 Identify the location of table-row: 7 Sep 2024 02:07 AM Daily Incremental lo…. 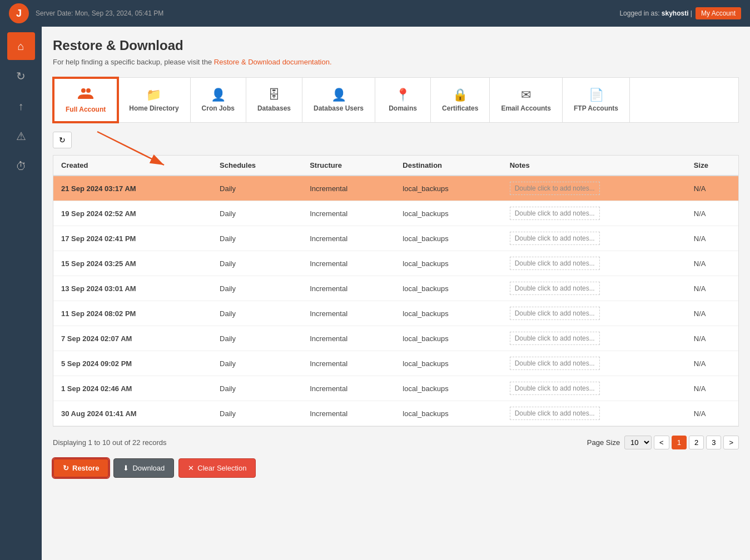
(396, 339).